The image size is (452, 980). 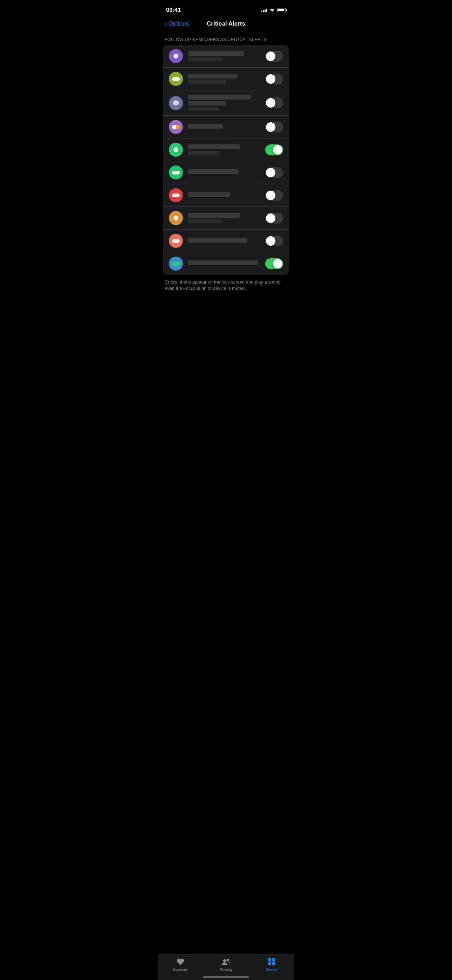 I want to click on signal-icon, so click(x=264, y=10).